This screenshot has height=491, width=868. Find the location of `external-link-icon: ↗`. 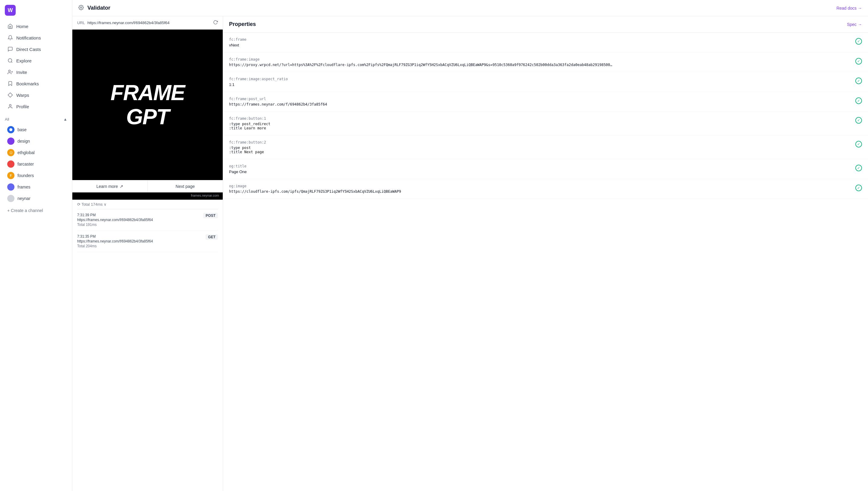

external-link-icon: ↗ is located at coordinates (121, 186).